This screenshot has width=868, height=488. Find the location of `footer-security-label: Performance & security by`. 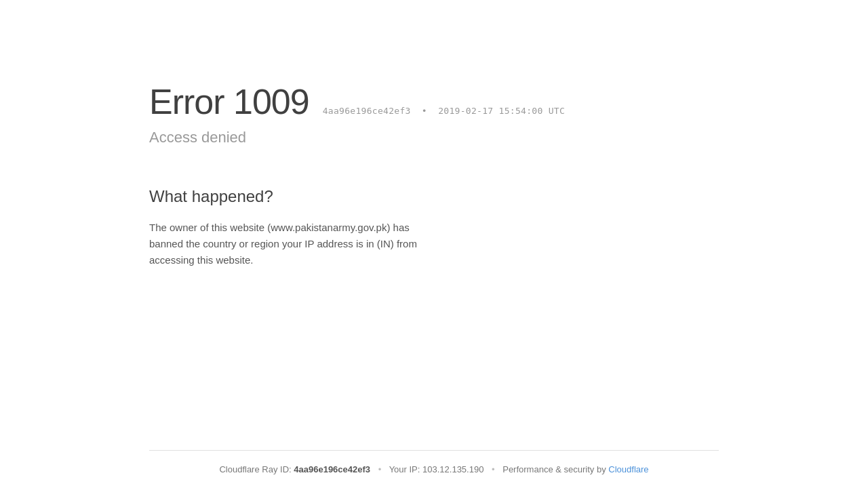

footer-security-label: Performance & security by is located at coordinates (554, 469).